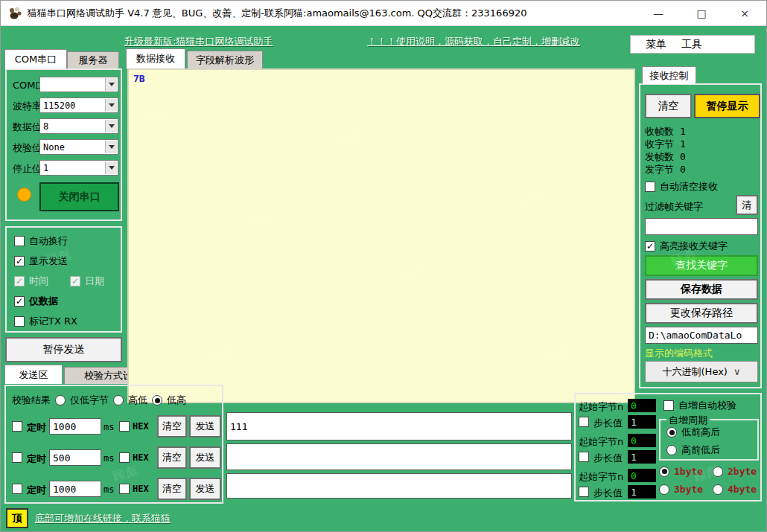 This screenshot has width=767, height=532. I want to click on clear-send-button-3: 清空, so click(172, 489).